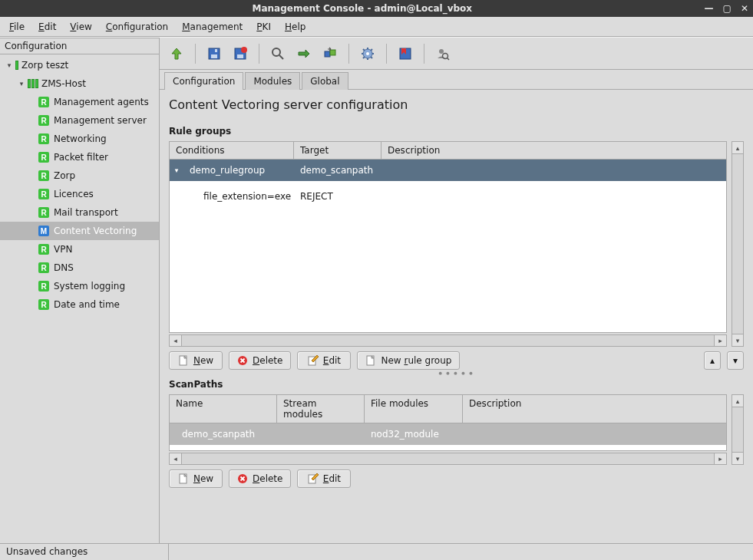  What do you see at coordinates (240, 54) in the screenshot?
I see `toolbar-save-red-button` at bounding box center [240, 54].